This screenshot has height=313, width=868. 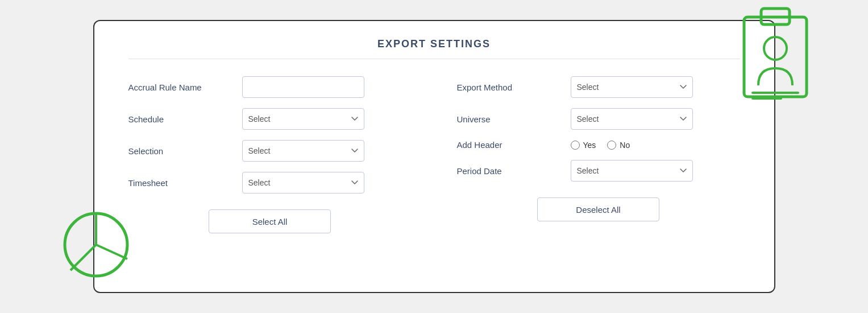 I want to click on schedule-row: Schedule Select, so click(x=270, y=119).